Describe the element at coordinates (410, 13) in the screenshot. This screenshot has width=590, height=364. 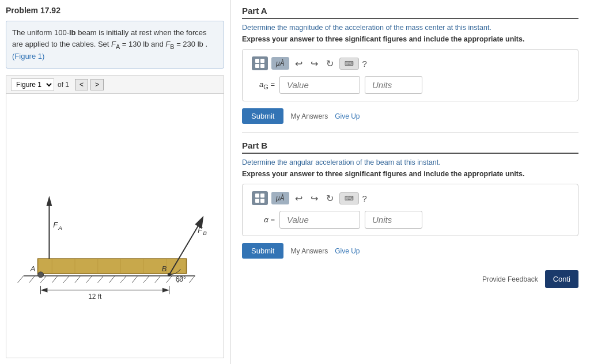
I see `part-a-title: Part A` at that location.